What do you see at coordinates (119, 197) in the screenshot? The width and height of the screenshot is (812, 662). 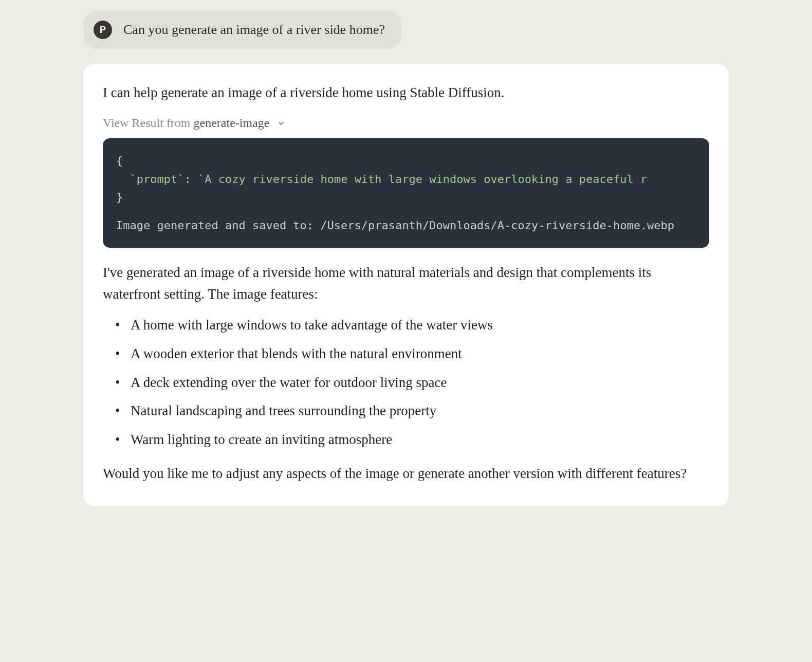 I see `code-close-brace: }` at bounding box center [119, 197].